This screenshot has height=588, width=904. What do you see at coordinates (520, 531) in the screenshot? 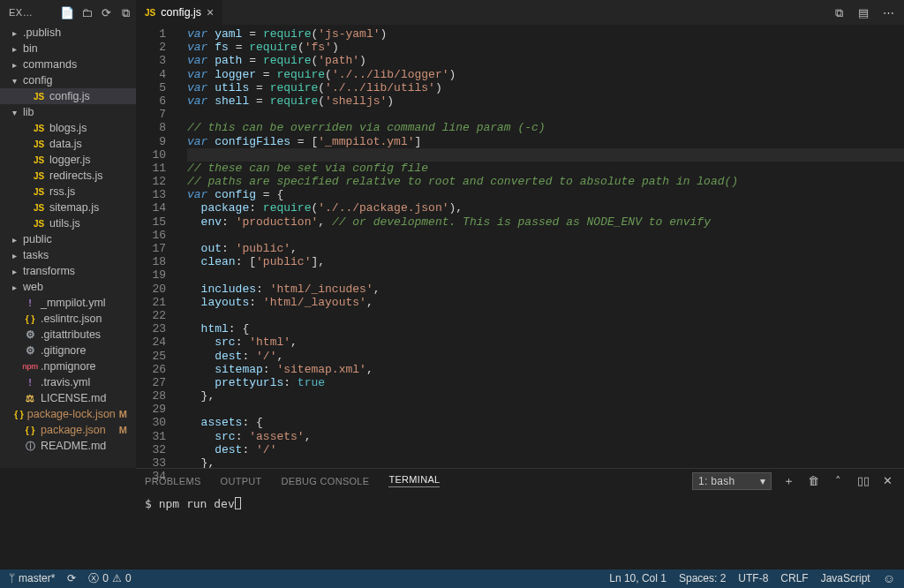
I see `terminal-body: $ npm run dev` at bounding box center [520, 531].